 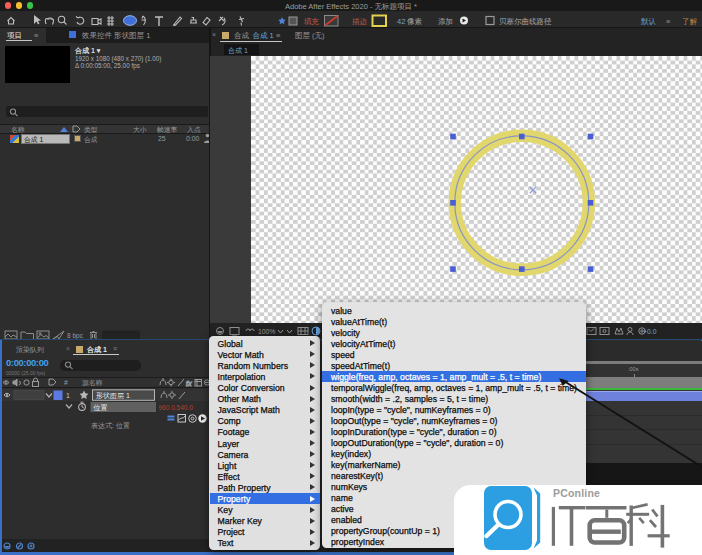 What do you see at coordinates (101, 408) in the screenshot?
I see `svg-text: 位置` at bounding box center [101, 408].